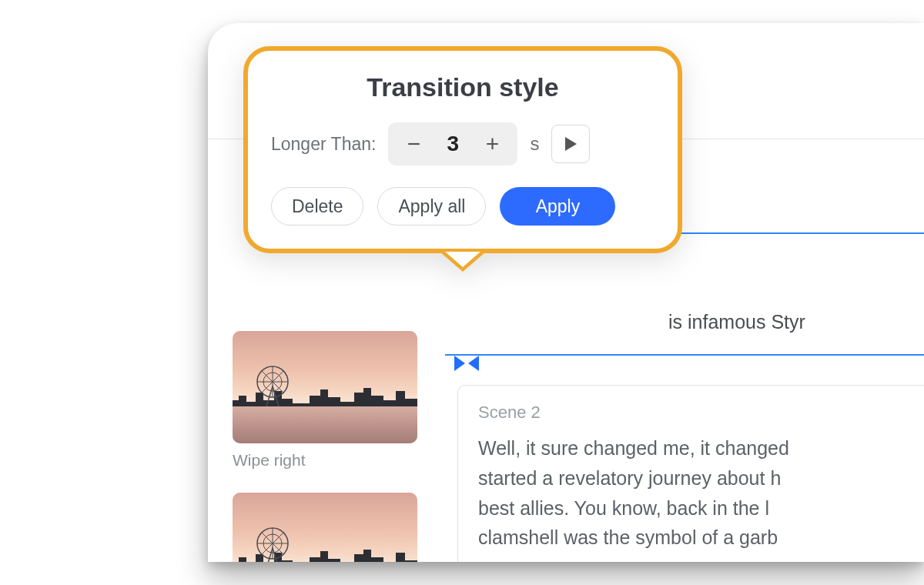  Describe the element at coordinates (701, 479) in the screenshot. I see `scene-body-line: started a revelatory journey about h` at that location.